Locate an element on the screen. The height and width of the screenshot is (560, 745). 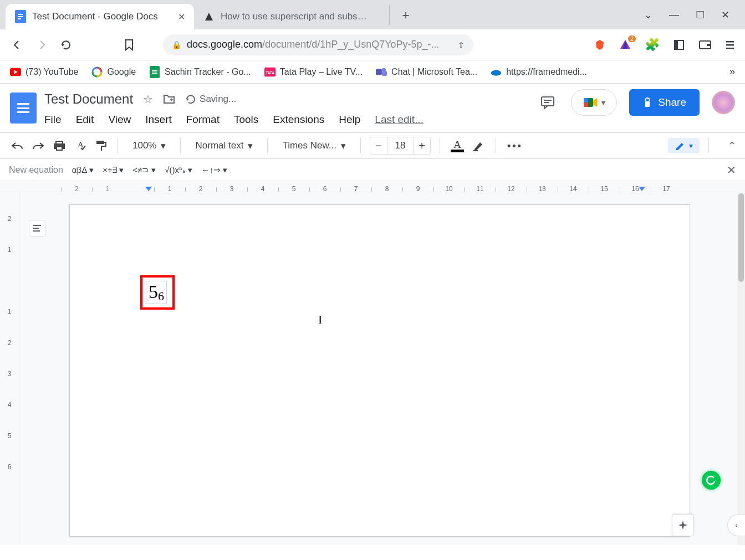
collapse-toolbar-icon: ⌃ is located at coordinates (732, 146).